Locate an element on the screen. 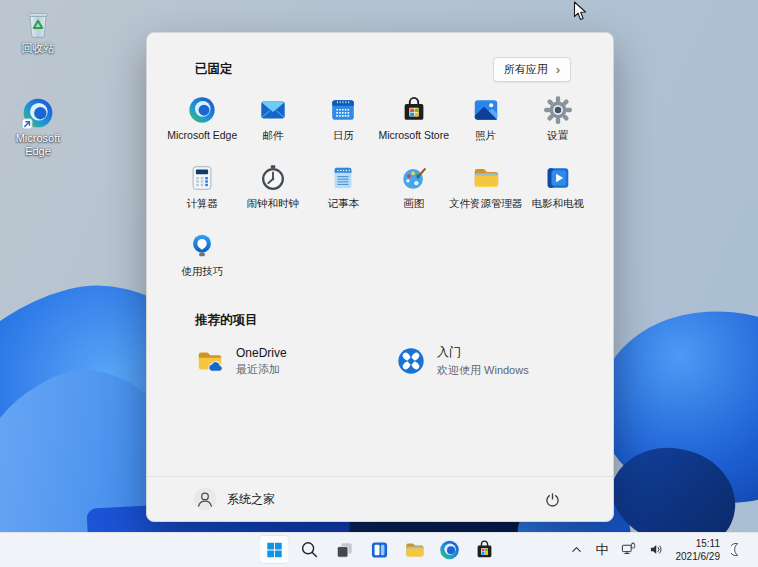 This screenshot has width=758, height=567. taskbar-edge-button is located at coordinates (450, 550).